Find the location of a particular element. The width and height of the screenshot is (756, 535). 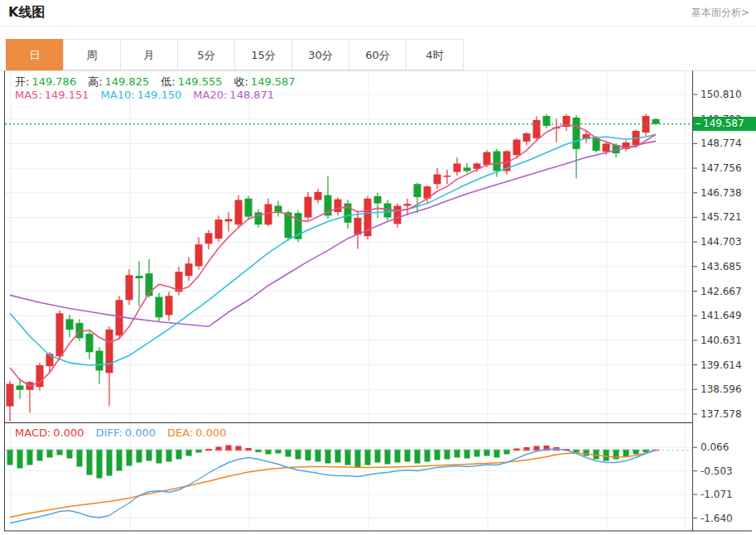

last-price-value: 149.587 is located at coordinates (724, 123).